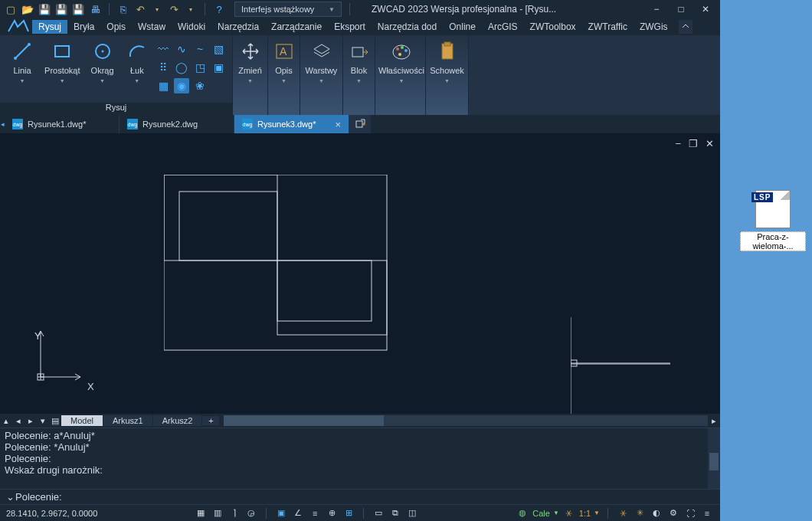 The width and height of the screenshot is (812, 521). I want to click on units-indicator-icon: ◍, so click(522, 513).